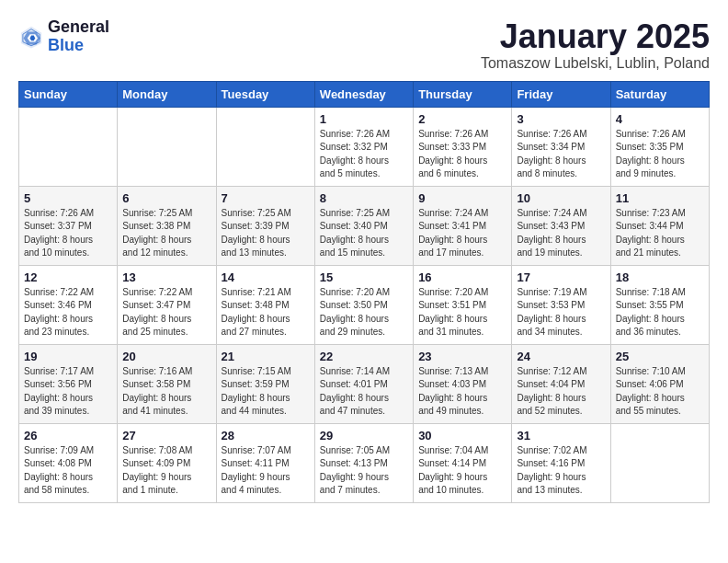 This screenshot has width=728, height=563. Describe the element at coordinates (79, 46) in the screenshot. I see `logo-blue: Blue` at that location.